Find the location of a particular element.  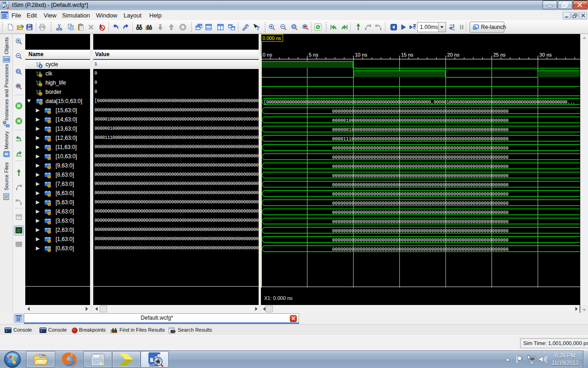

svg-text: 0.000 ns is located at coordinates (272, 38).